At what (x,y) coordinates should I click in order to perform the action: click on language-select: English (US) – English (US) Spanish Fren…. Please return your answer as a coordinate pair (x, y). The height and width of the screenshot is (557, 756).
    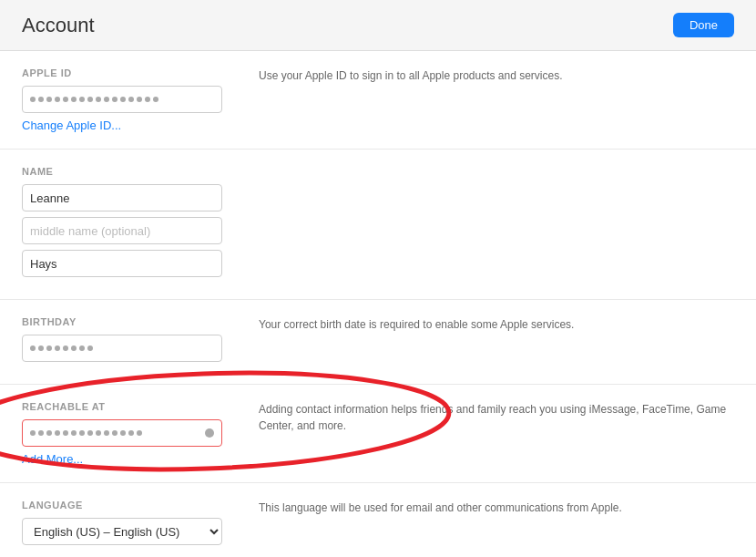
    Looking at the image, I should click on (122, 531).